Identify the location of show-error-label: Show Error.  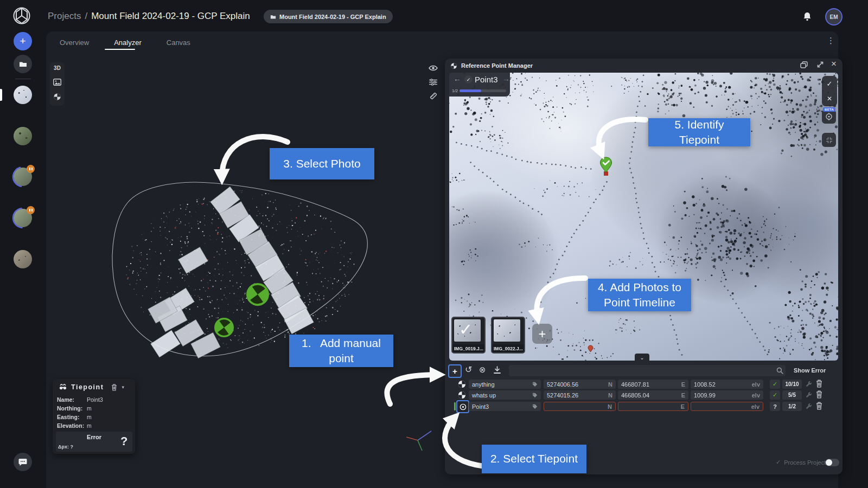
(809, 370).